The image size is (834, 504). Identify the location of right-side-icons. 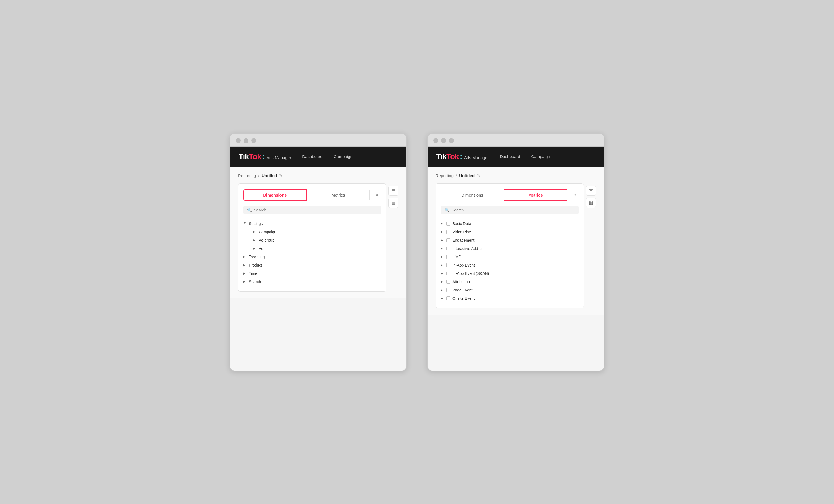
(591, 246).